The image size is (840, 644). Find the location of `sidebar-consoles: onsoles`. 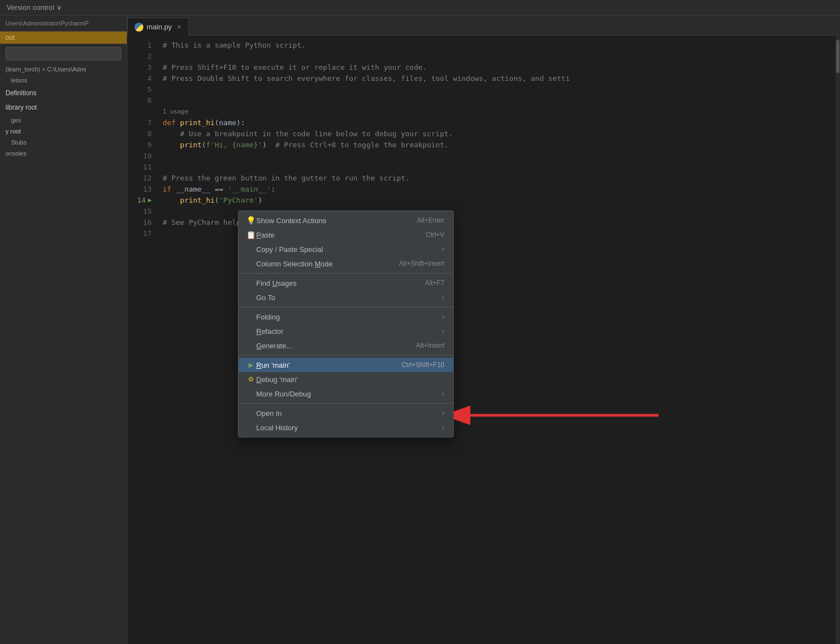

sidebar-consoles: onsoles is located at coordinates (63, 153).